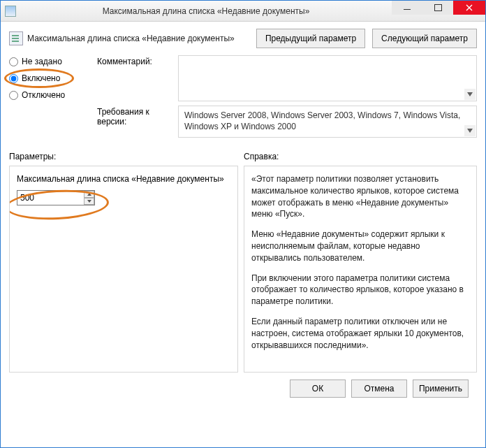 The image size is (486, 448). What do you see at coordinates (469, 8) in the screenshot?
I see `close-button` at bounding box center [469, 8].